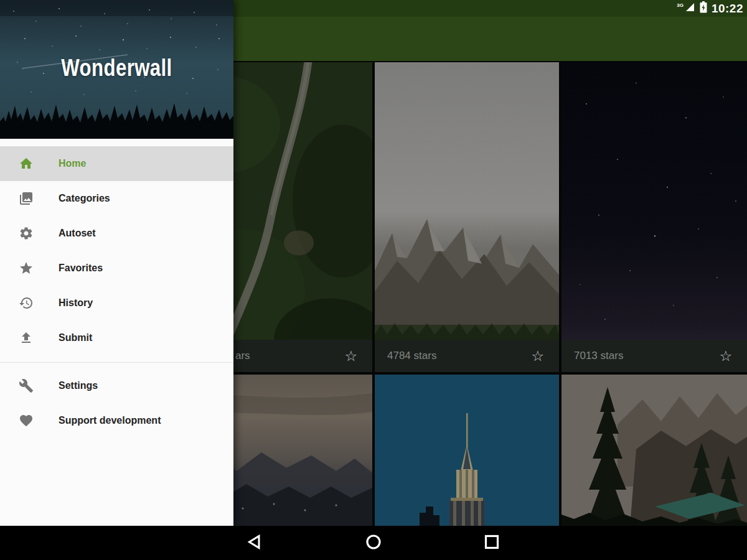  Describe the element at coordinates (680, 5) in the screenshot. I see `network-type-label: 3G` at that location.